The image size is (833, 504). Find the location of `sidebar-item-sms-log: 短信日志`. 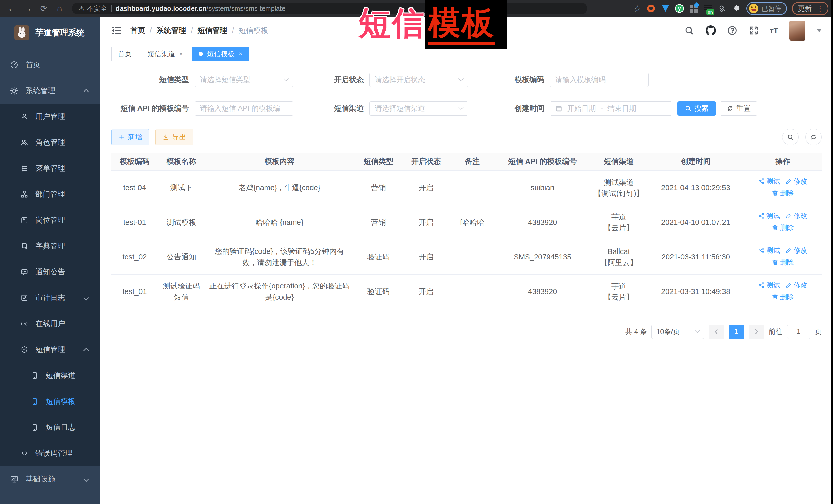

sidebar-item-sms-log: 短信日志 is located at coordinates (50, 427).